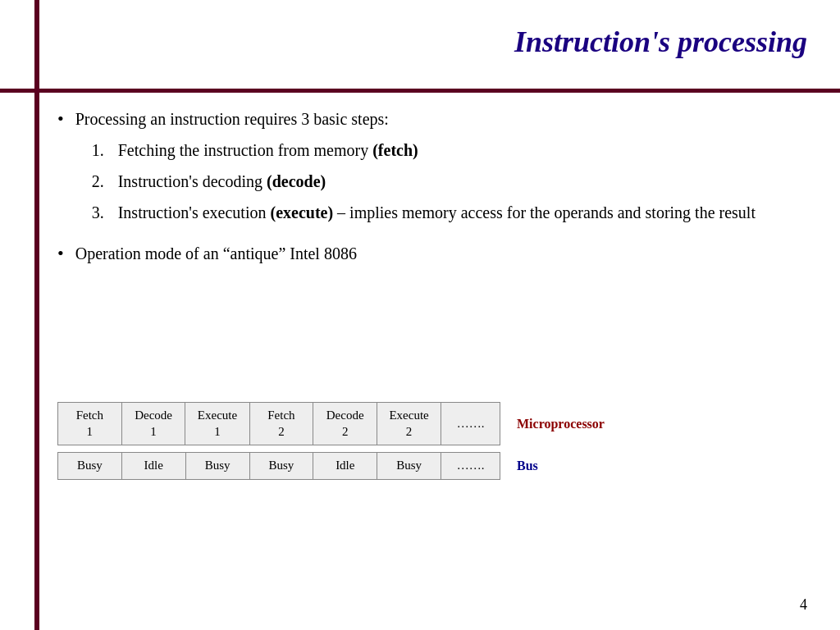 This screenshot has width=840, height=630. What do you see at coordinates (268, 150) in the screenshot?
I see `sub-text-1: Fetching the instruction from memory (fe…` at bounding box center [268, 150].